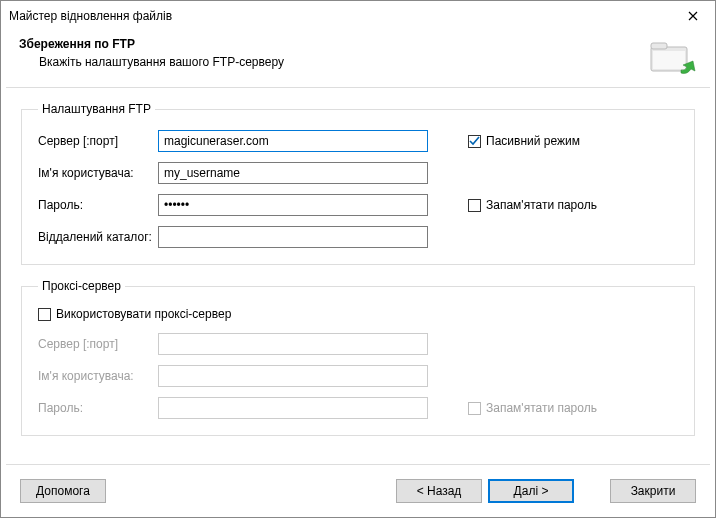 The width and height of the screenshot is (716, 518). I want to click on remote-dir-label: Віддалений каталог:, so click(98, 237).